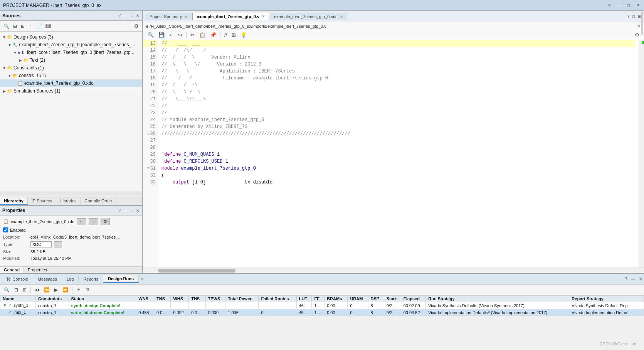 The width and height of the screenshot is (644, 350). Describe the element at coordinates (626, 279) in the screenshot. I see `bottom-help-button: ?` at that location.